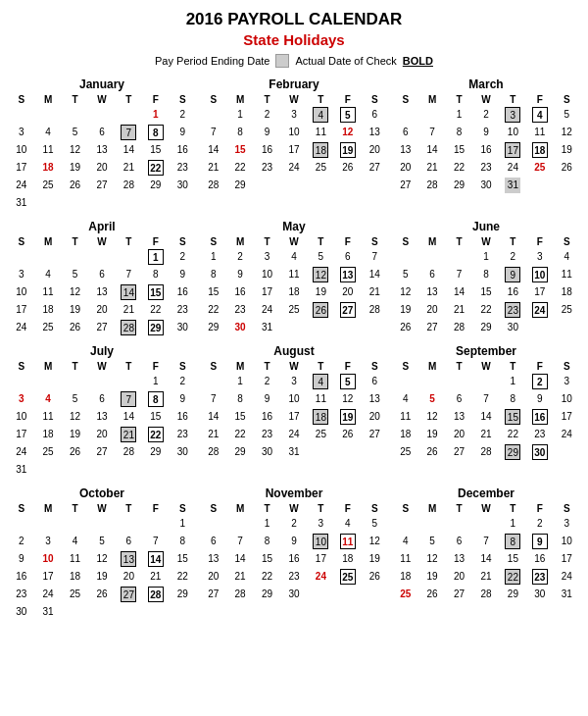  What do you see at coordinates (294, 351) in the screenshot?
I see `month-august-title: August` at bounding box center [294, 351].